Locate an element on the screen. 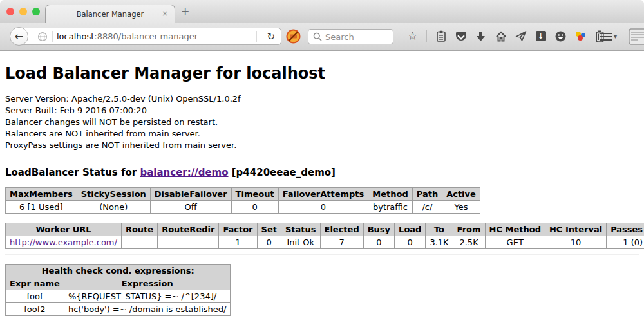  clipboard-icon is located at coordinates (440, 36).